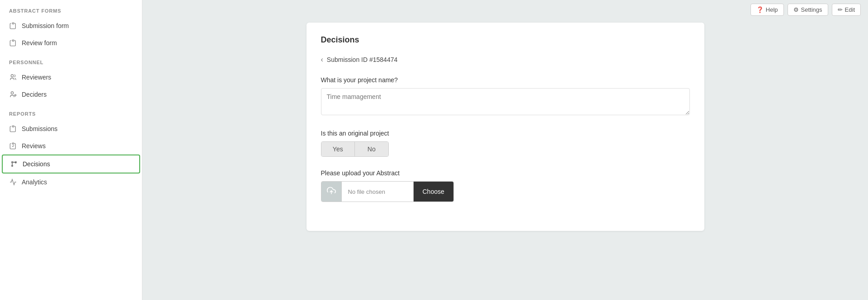  What do you see at coordinates (13, 26) in the screenshot?
I see `clipboard-icon` at bounding box center [13, 26].